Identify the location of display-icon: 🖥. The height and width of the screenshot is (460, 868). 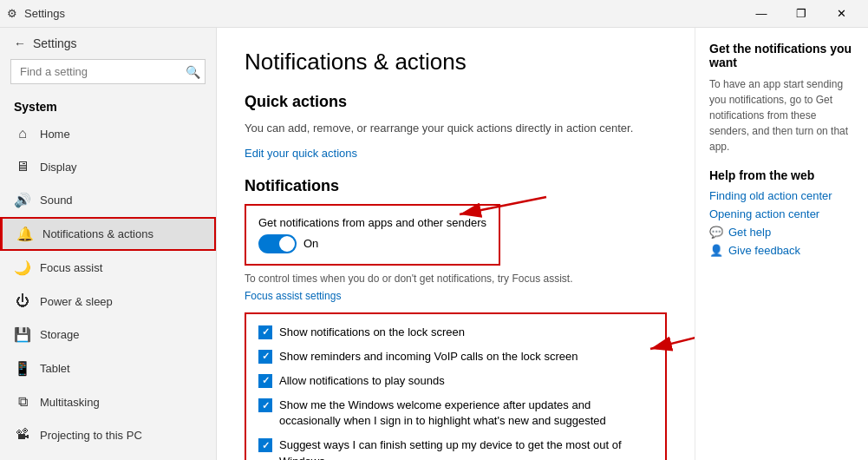
(23, 167).